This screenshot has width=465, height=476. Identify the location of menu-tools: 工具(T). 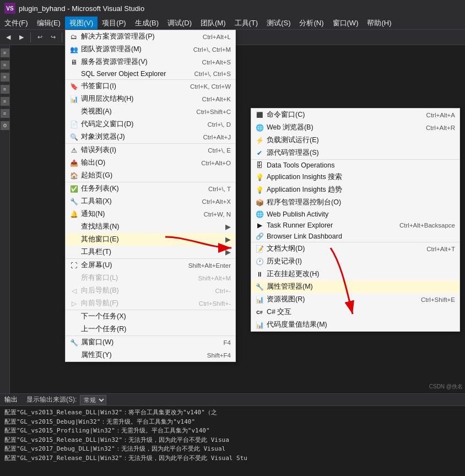
(247, 23).